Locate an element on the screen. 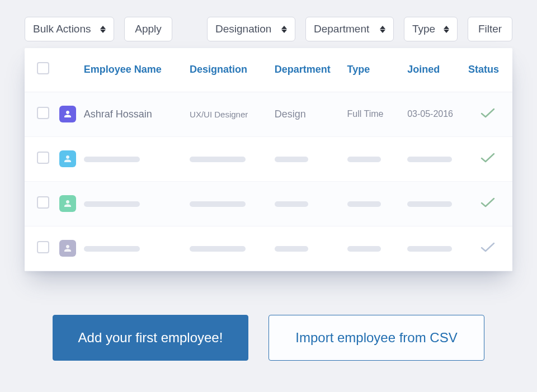 The height and width of the screenshot is (392, 537). table-row: Ashraf Hossain UX/UI Designer Design Ful… is located at coordinates (268, 114).